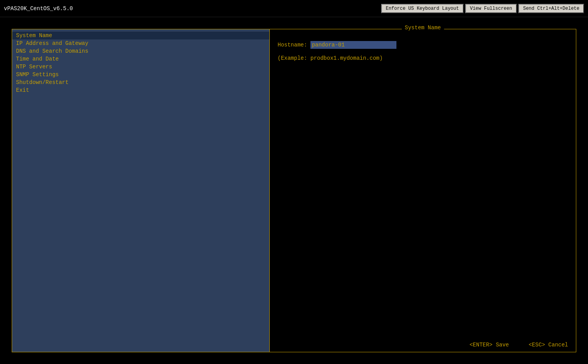  I want to click on send-ctrl-alt-delete-btn: Send Ctrl+Alt+Delete, so click(551, 9).